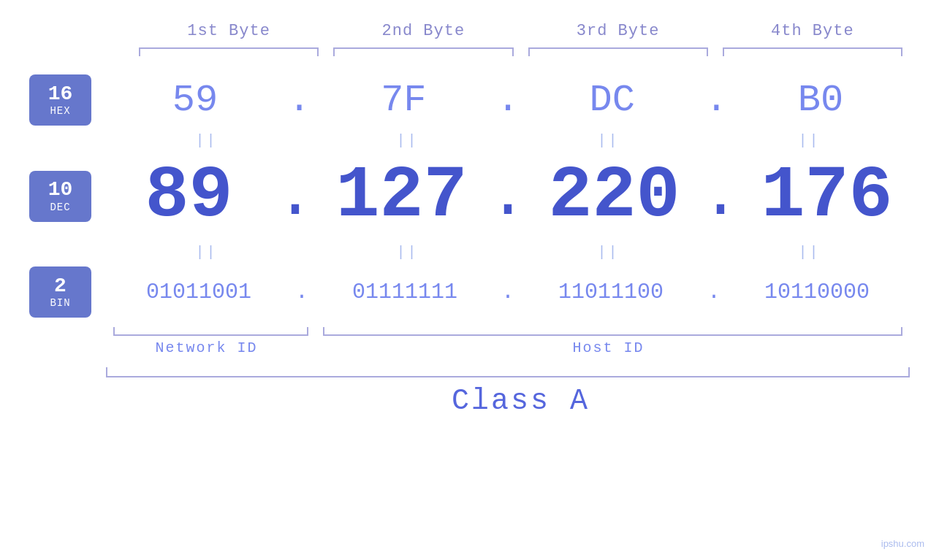  What do you see at coordinates (520, 402) in the screenshot?
I see `class-label: Class A` at bounding box center [520, 402].